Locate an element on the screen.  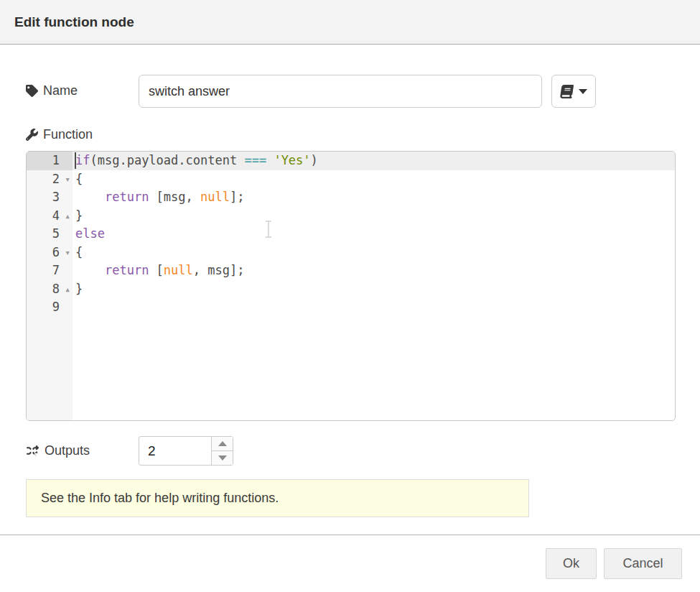
code-line: else is located at coordinates (373, 234).